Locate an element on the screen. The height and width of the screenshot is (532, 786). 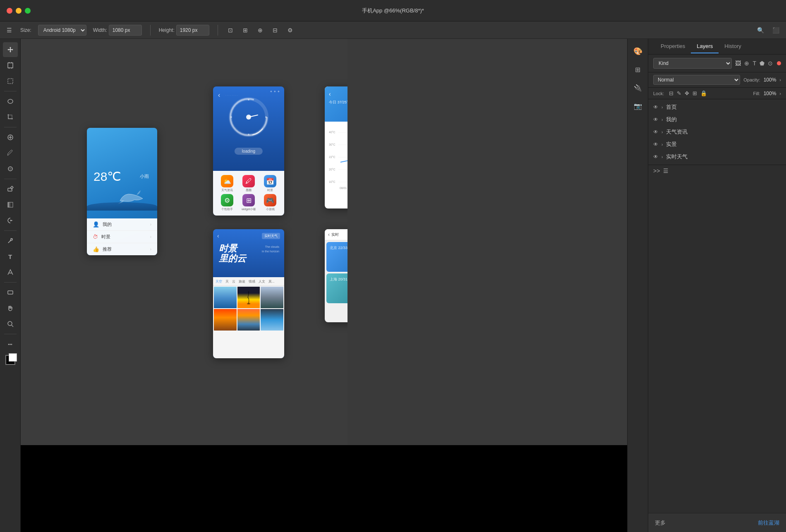
color-tool is located at coordinates (10, 360).